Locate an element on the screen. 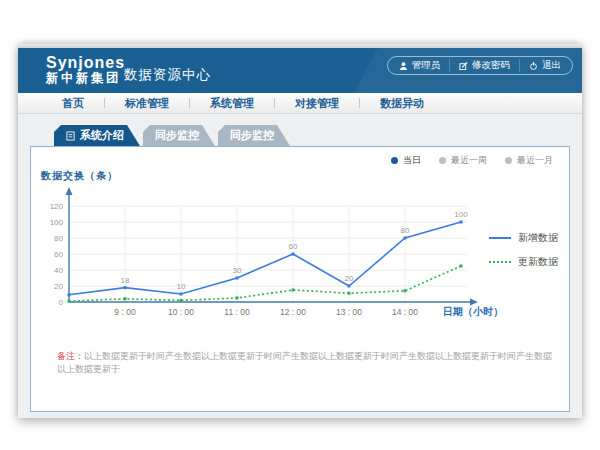  user-menu: 管理员 修改密码 退出 is located at coordinates (480, 66).